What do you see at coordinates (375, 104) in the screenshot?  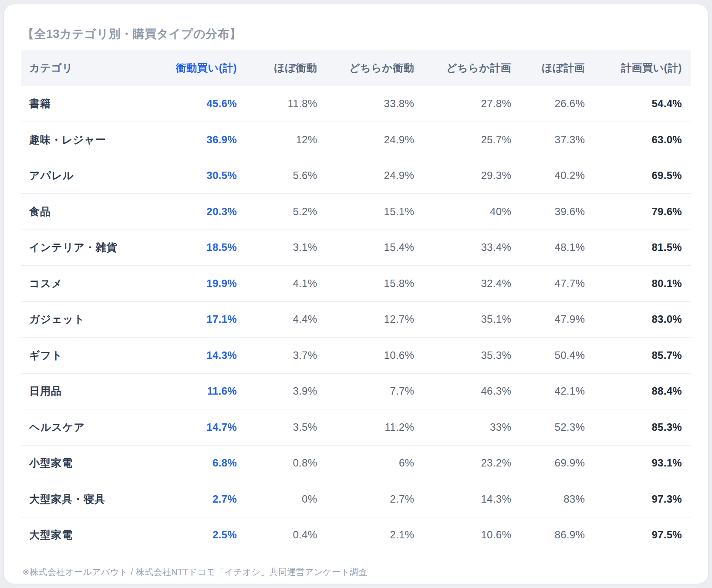 I see `value-cell: 33.8%` at bounding box center [375, 104].